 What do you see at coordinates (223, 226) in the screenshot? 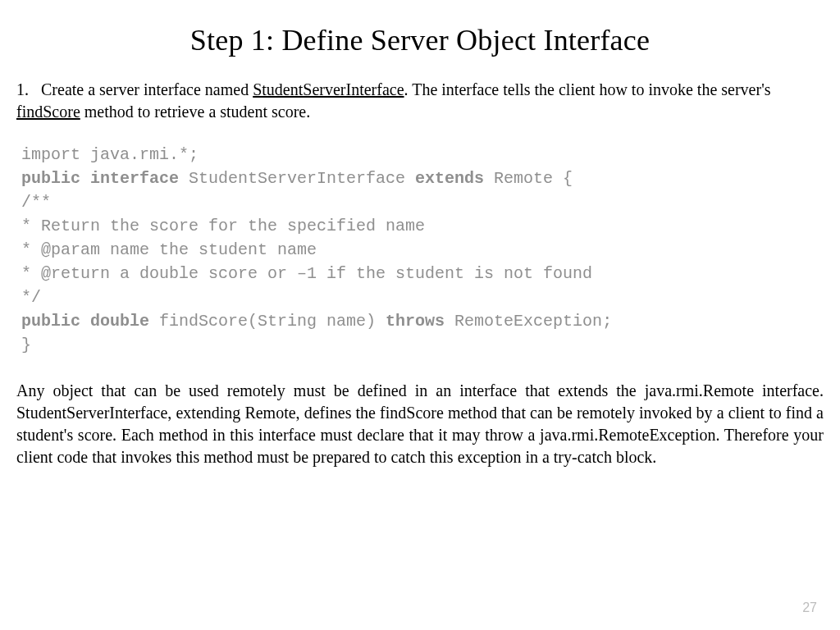
I see `code-line-4: * Return the score for the specified nam…` at bounding box center [223, 226].